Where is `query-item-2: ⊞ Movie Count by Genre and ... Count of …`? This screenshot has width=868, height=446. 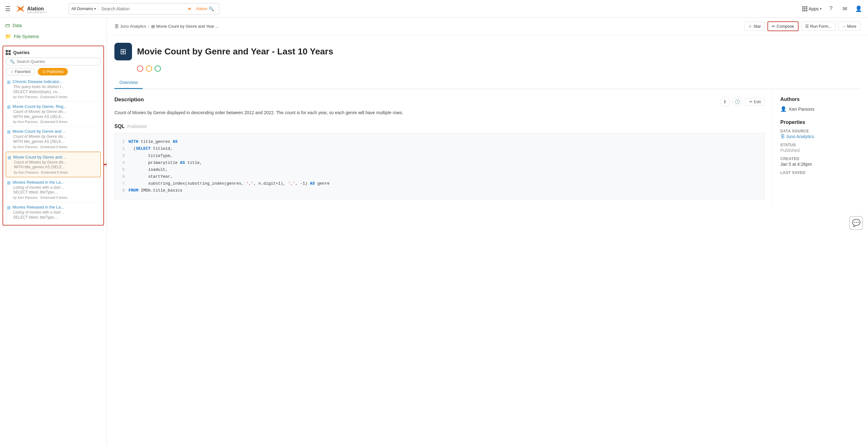
query-item-2: ⊞ Movie Count by Genre and ... Count of … is located at coordinates (53, 139).